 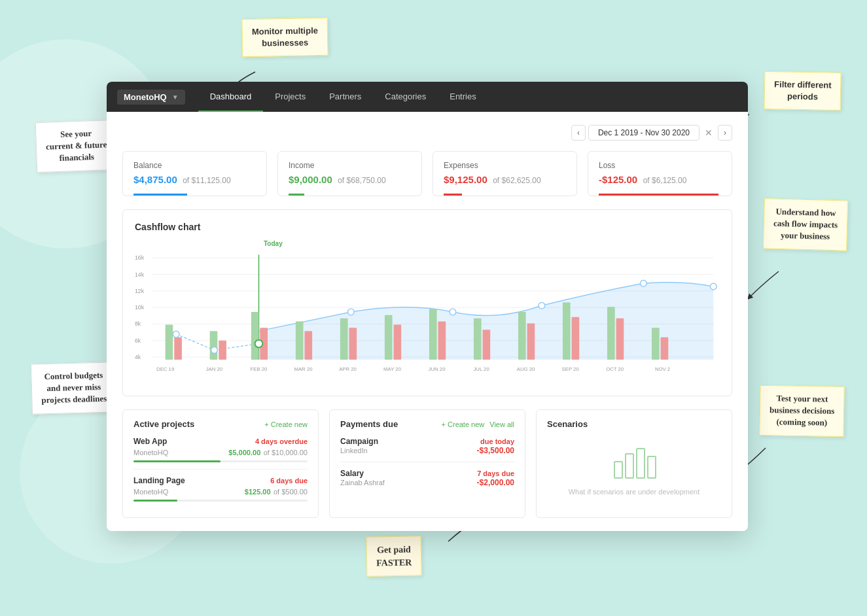 I want to click on svg-text: MAY 20, so click(x=393, y=369).